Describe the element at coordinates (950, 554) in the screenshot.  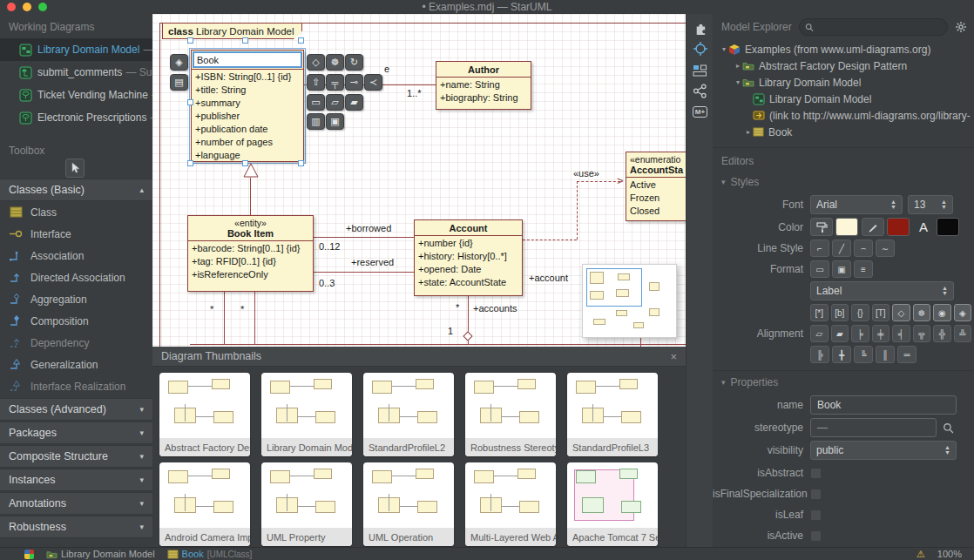
I see `zoom-level: 100%` at that location.